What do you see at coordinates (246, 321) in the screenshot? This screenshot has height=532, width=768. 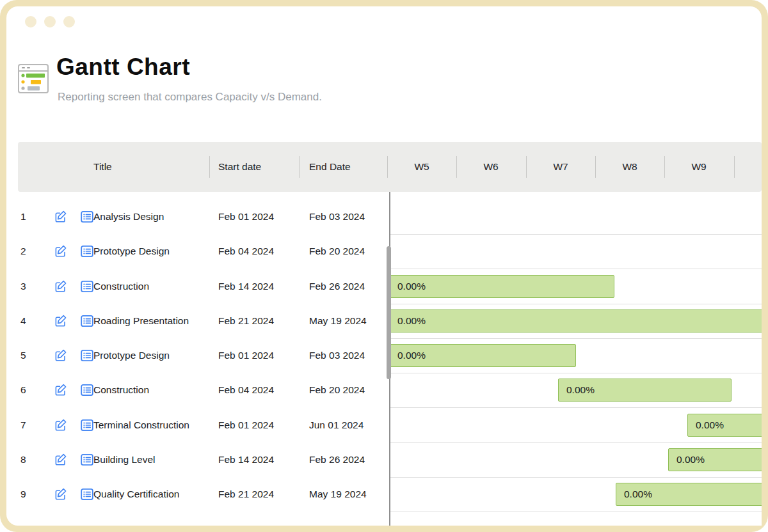 I see `task-start-date: Feb 21 2024` at bounding box center [246, 321].